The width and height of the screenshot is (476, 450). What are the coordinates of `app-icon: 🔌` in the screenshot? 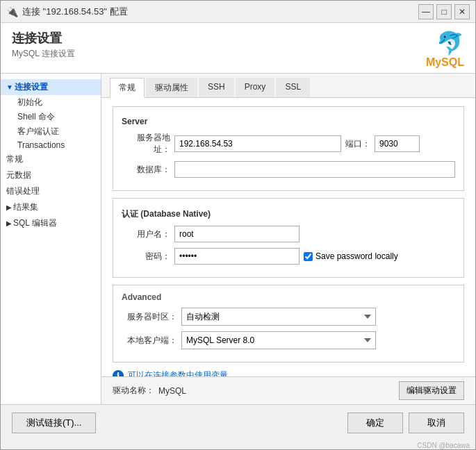 It's located at (13, 12).